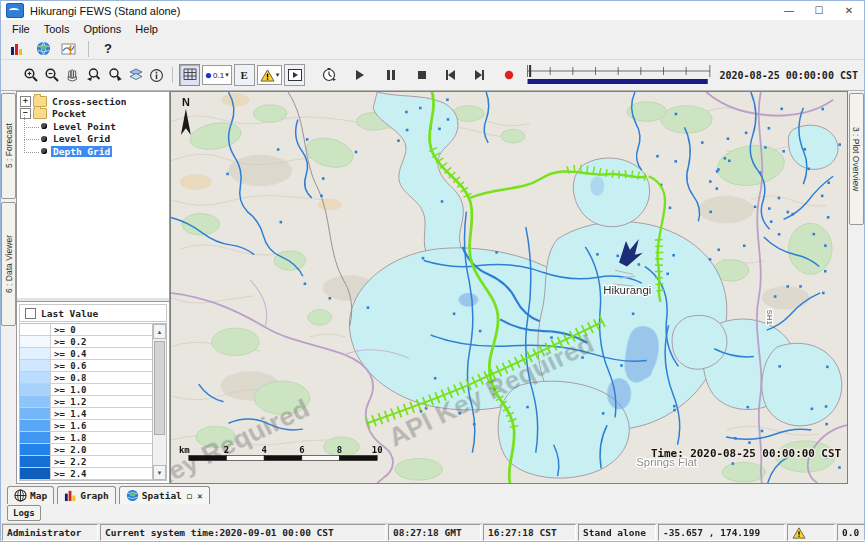  Describe the element at coordinates (851, 532) in the screenshot. I see `status-segment-7: 0.0 MB/s` at that location.